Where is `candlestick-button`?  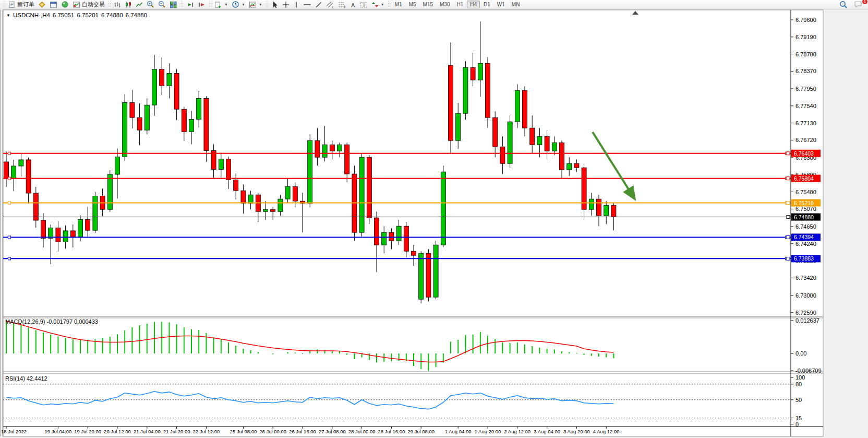
candlestick-button is located at coordinates (128, 5).